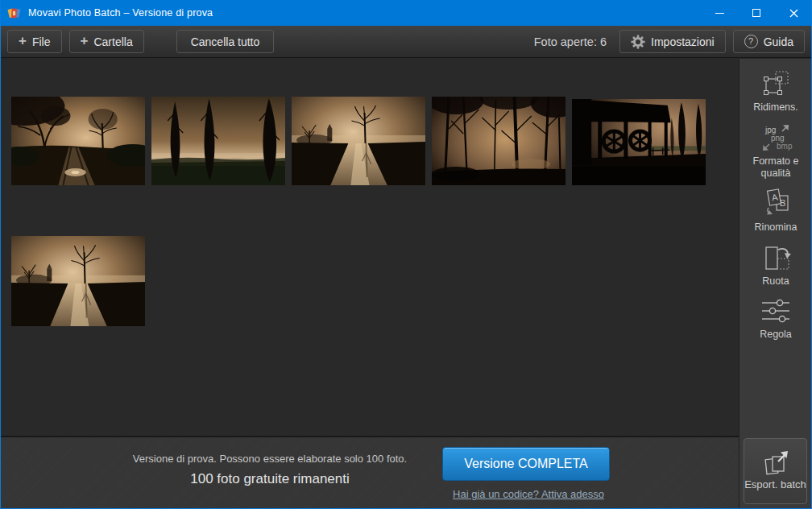  What do you see at coordinates (121, 13) in the screenshot?
I see `window-title: Movavi Photo Batch – Versione di prova` at bounding box center [121, 13].